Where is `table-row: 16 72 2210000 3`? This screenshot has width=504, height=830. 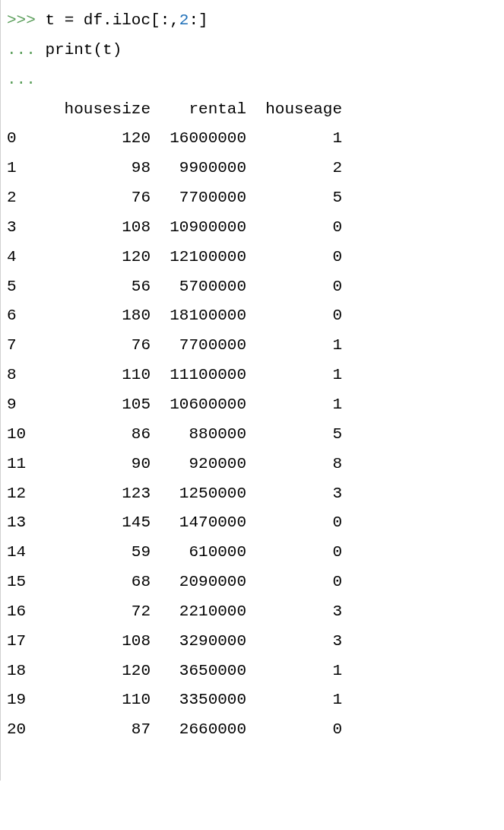 table-row: 16 72 2210000 3 is located at coordinates (252, 612).